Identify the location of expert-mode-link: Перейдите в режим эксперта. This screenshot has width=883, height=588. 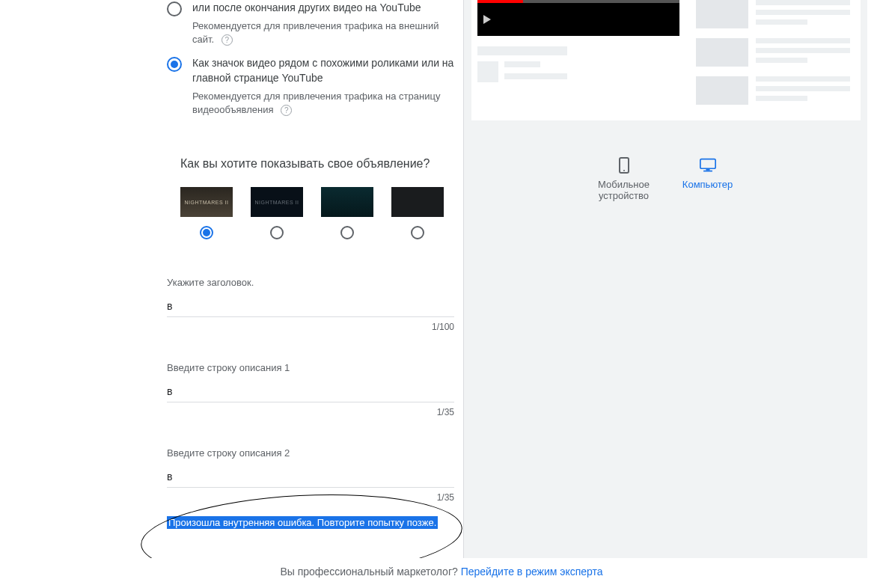
(532, 572).